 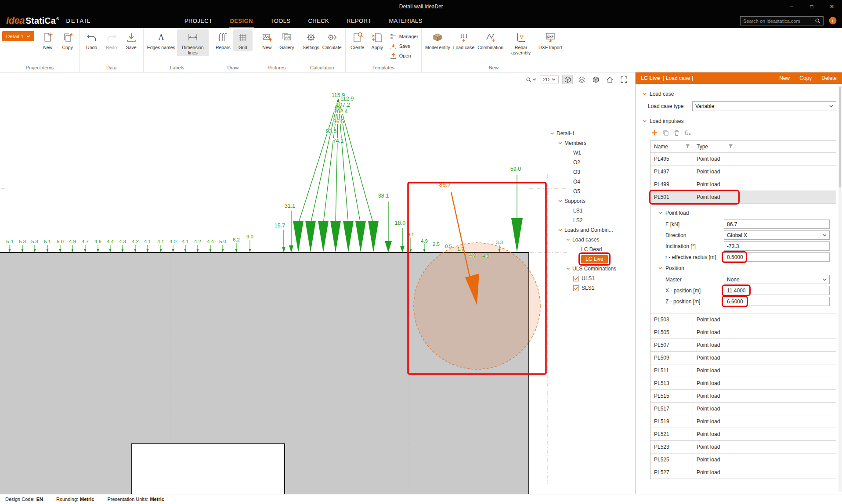 I want to click on ribbon-button-dxf-import: DXFDXF Import, so click(x=550, y=40).